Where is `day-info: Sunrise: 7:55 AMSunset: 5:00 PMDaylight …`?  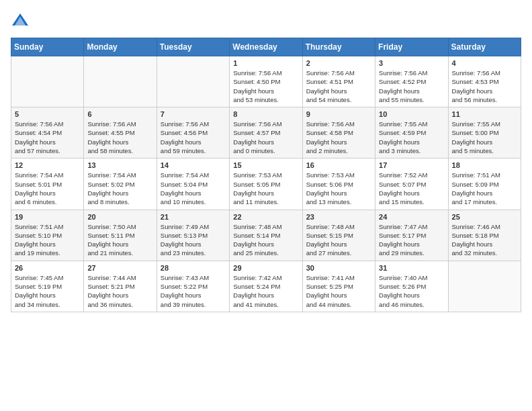
day-info: Sunrise: 7:55 AMSunset: 5:00 PMDaylight … is located at coordinates (485, 137).